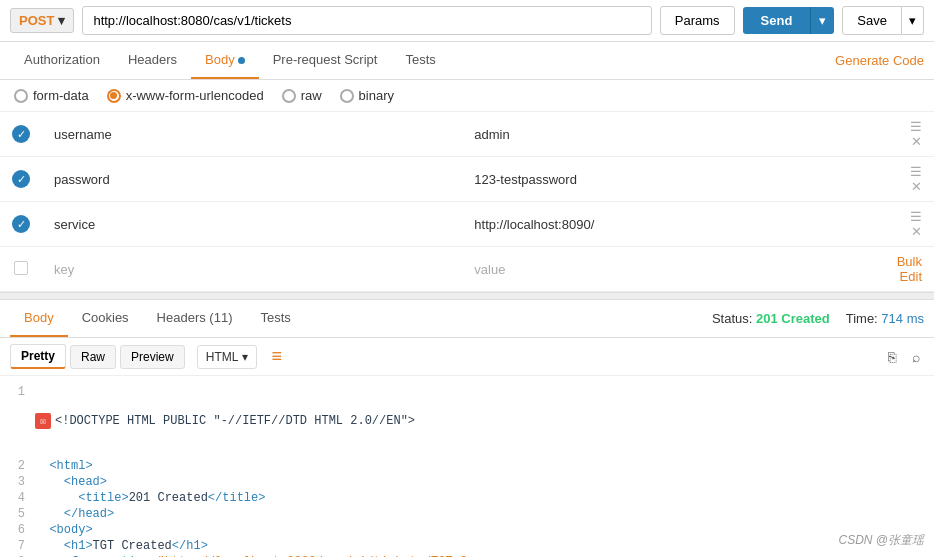  Describe the element at coordinates (913, 20) in the screenshot. I see `save-dropdown: ▾` at that location.